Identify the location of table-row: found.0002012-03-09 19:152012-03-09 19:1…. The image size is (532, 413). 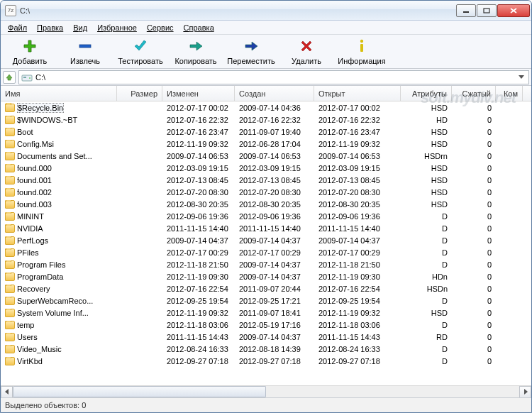
(266, 167).